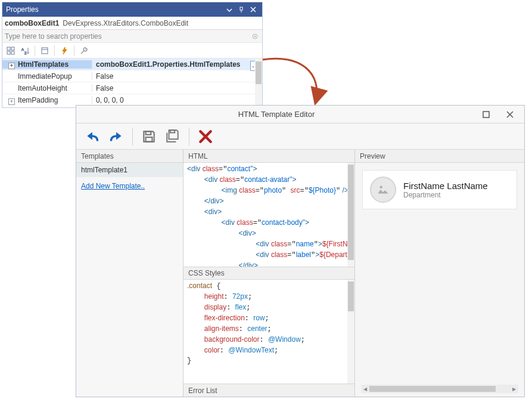  What do you see at coordinates (132, 23) in the screenshot?
I see `object-selector: comboBoxEdit1 DevExpress.XtraEditors.Com…` at bounding box center [132, 23].